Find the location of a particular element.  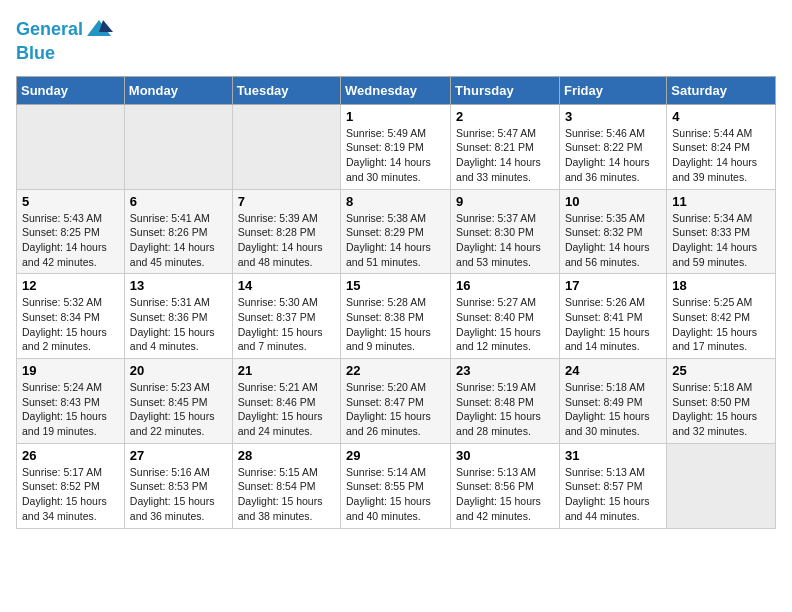

day-number: 25 is located at coordinates (721, 370).